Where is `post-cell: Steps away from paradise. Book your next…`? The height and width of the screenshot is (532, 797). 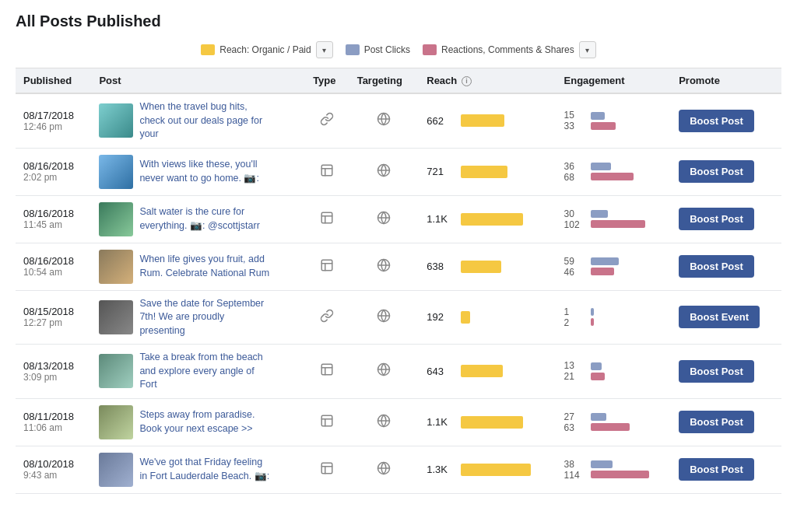
post-cell: Steps away from paradise. Book your next… is located at coordinates (198, 422).